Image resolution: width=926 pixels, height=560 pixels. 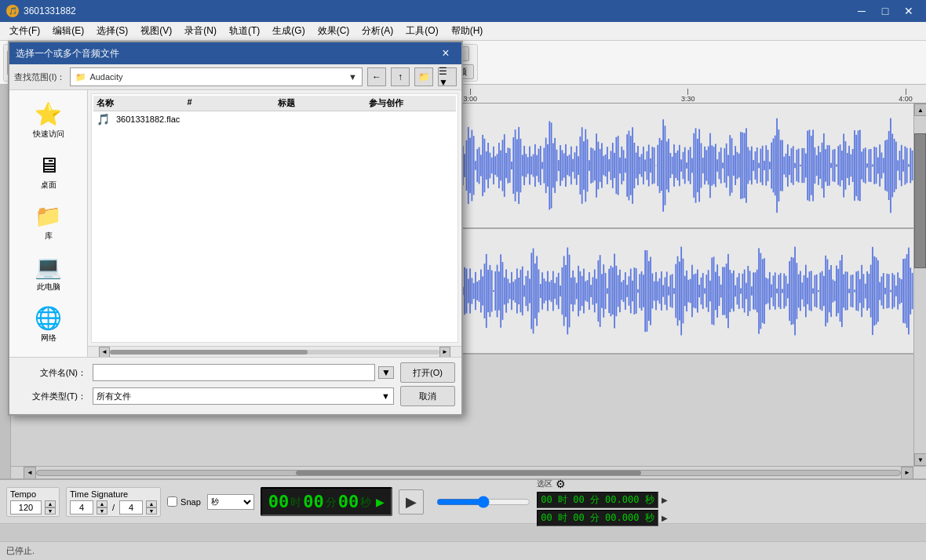 I want to click on nav-this-pc: 💻 此电脑, so click(x=49, y=273).